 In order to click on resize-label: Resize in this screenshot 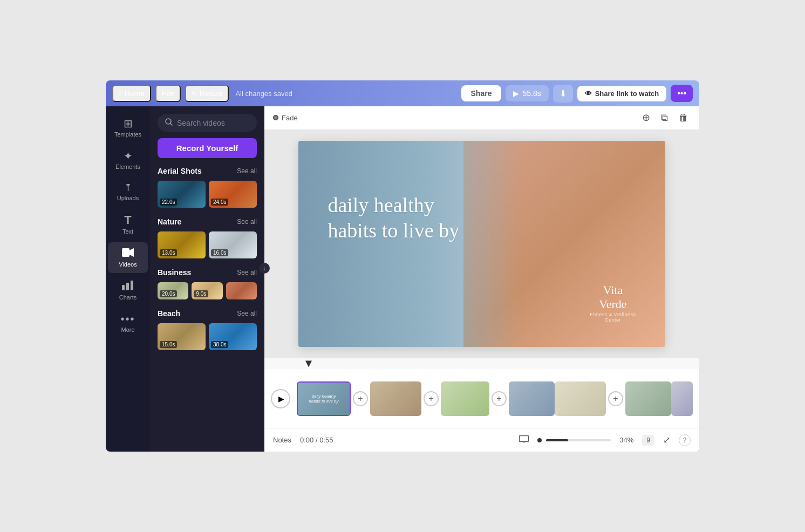, I will do `click(212, 93)`.